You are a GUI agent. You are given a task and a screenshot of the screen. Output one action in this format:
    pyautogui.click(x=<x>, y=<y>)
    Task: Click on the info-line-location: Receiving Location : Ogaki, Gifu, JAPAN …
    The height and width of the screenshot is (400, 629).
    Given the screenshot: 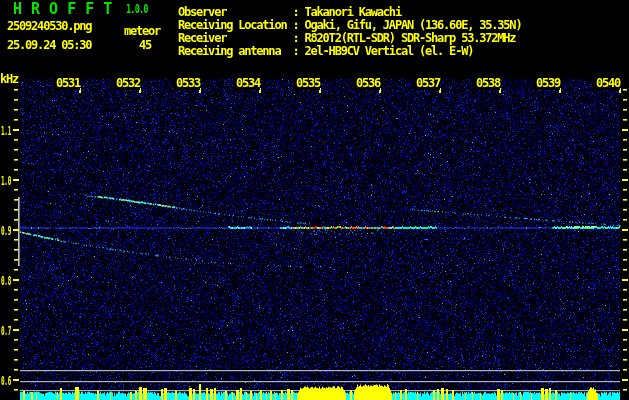 What is the action you would take?
    pyautogui.click(x=350, y=25)
    